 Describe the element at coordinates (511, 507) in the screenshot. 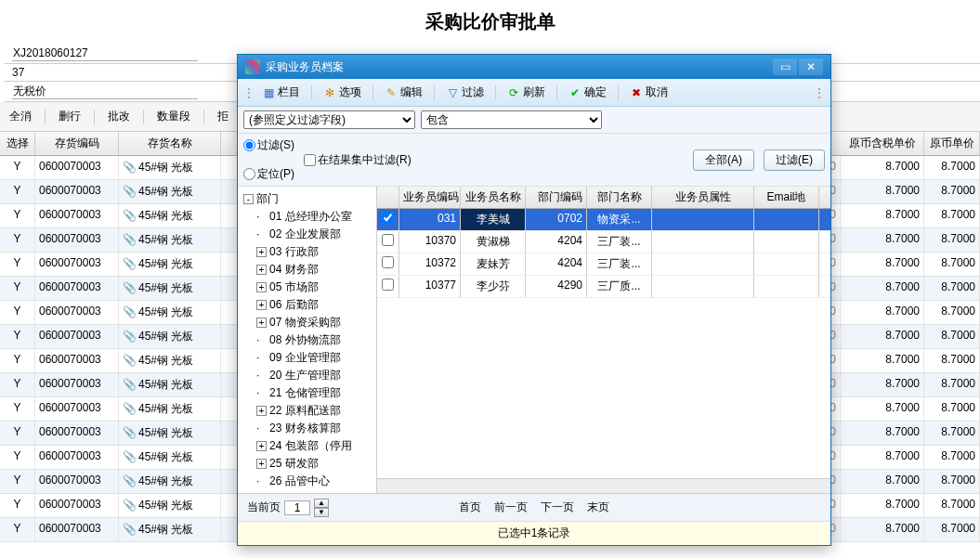

I see `pager-prev: 前一页` at that location.